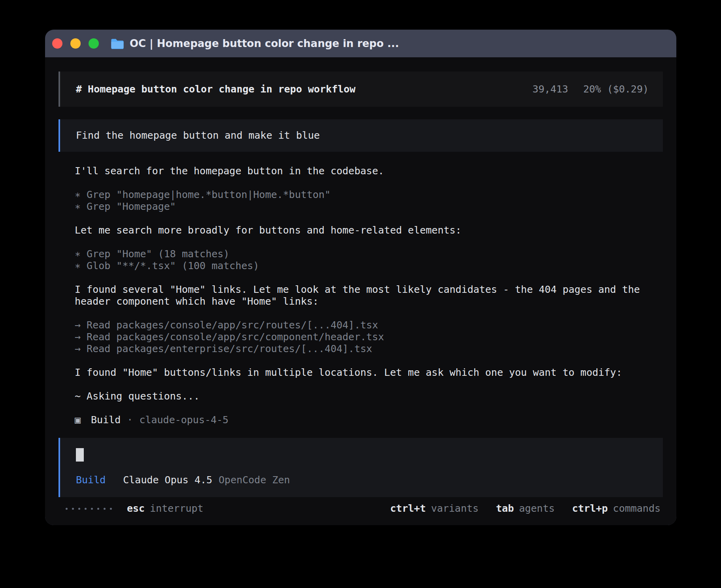  I want to click on shortcut-label: agents, so click(537, 509).